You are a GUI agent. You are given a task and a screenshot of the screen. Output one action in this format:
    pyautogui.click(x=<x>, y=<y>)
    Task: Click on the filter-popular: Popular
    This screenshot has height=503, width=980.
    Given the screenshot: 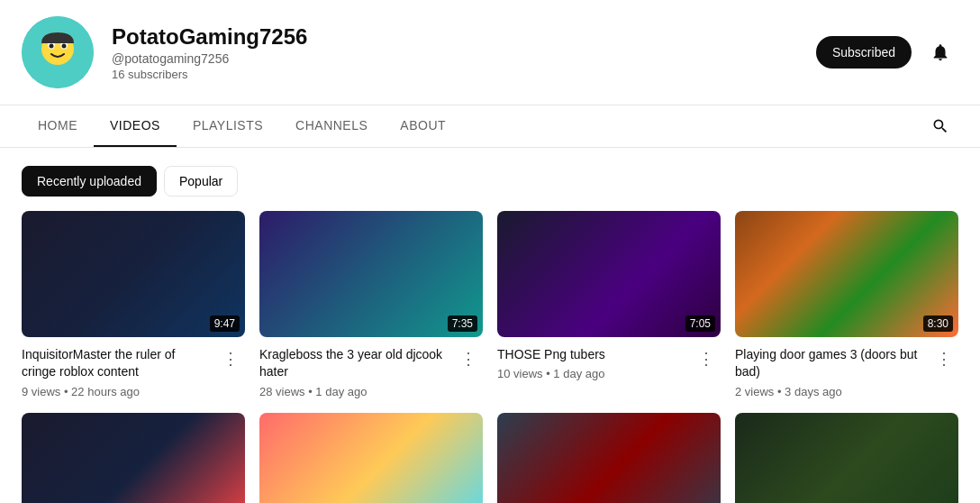 What is the action you would take?
    pyautogui.click(x=201, y=181)
    